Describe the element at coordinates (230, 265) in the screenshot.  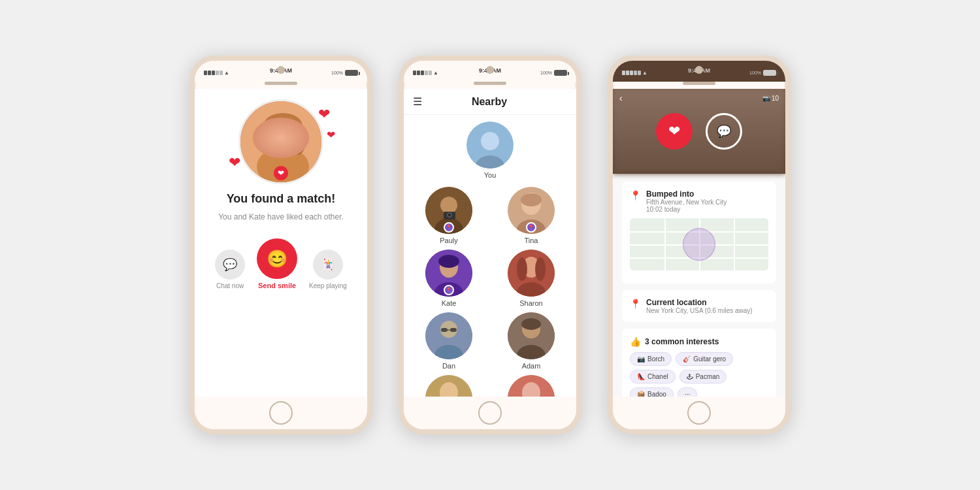
I see `chat-icon: 💬` at that location.